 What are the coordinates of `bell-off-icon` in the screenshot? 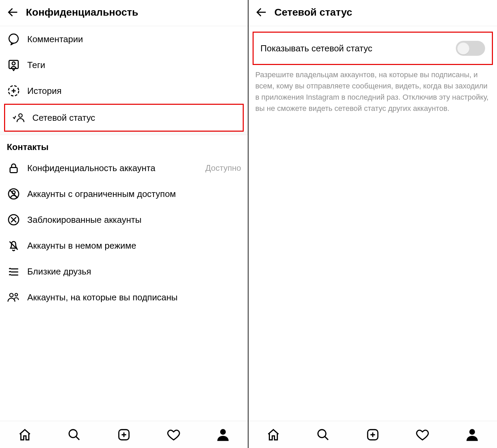 It's located at (14, 246).